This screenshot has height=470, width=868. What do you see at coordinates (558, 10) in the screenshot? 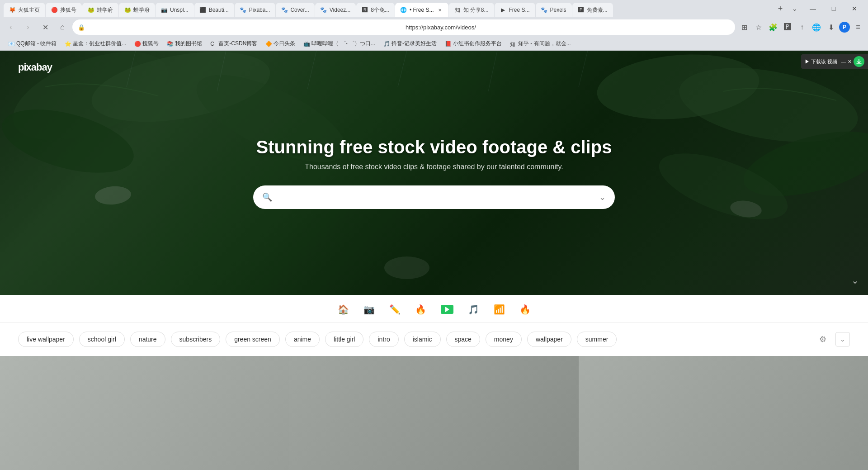
I see `tab-label: Pexels` at bounding box center [558, 10].